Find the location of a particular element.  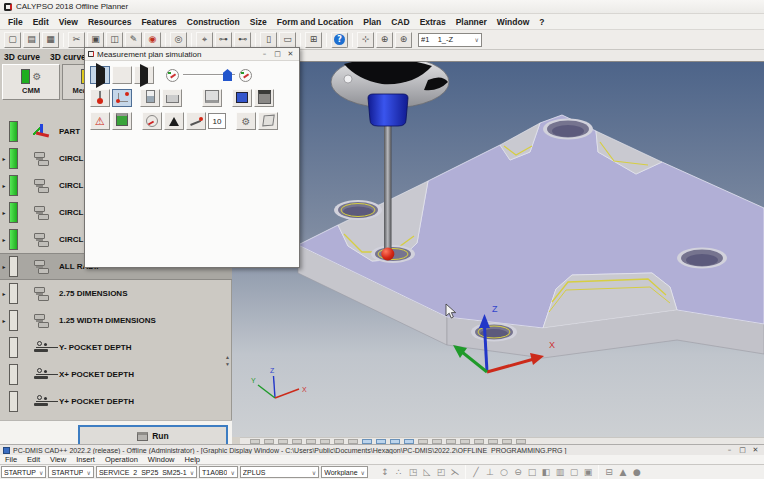

stylus-icon: ⌖ is located at coordinates (204, 40).